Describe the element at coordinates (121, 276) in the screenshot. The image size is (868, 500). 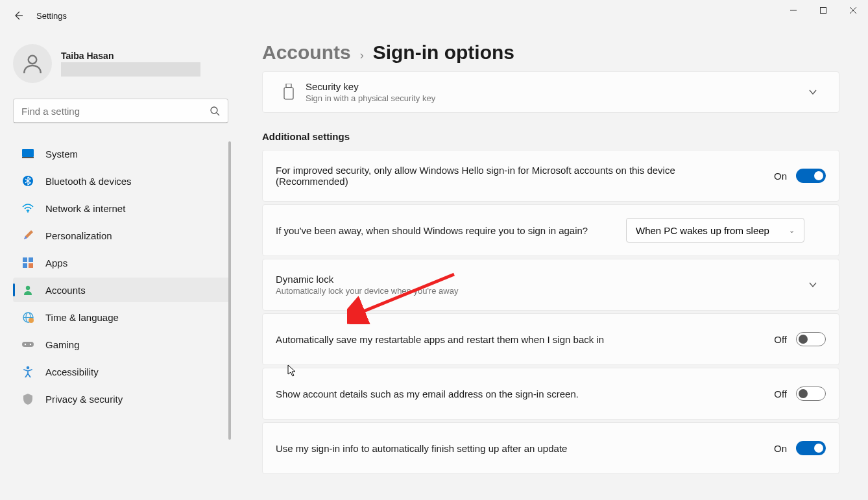
I see `nav-list: System Bluetooth & devices Network & int…` at that location.